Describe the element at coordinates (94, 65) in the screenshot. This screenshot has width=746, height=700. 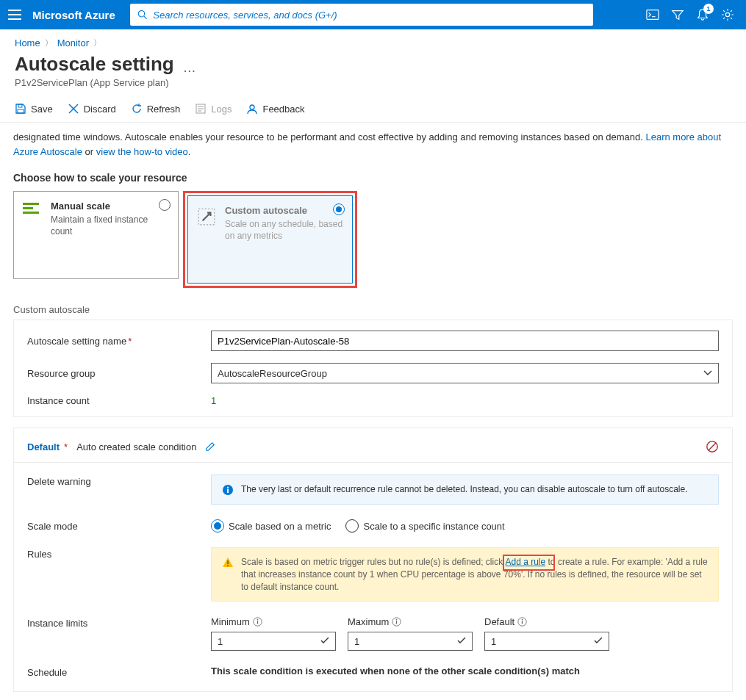
I see `page-title: Autoscale setting` at that location.